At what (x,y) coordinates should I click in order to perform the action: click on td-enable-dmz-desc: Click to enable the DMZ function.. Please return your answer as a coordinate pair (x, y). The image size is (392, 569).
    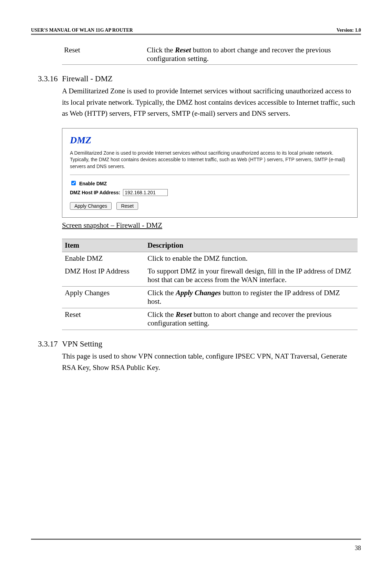
    Looking at the image, I should click on (251, 259).